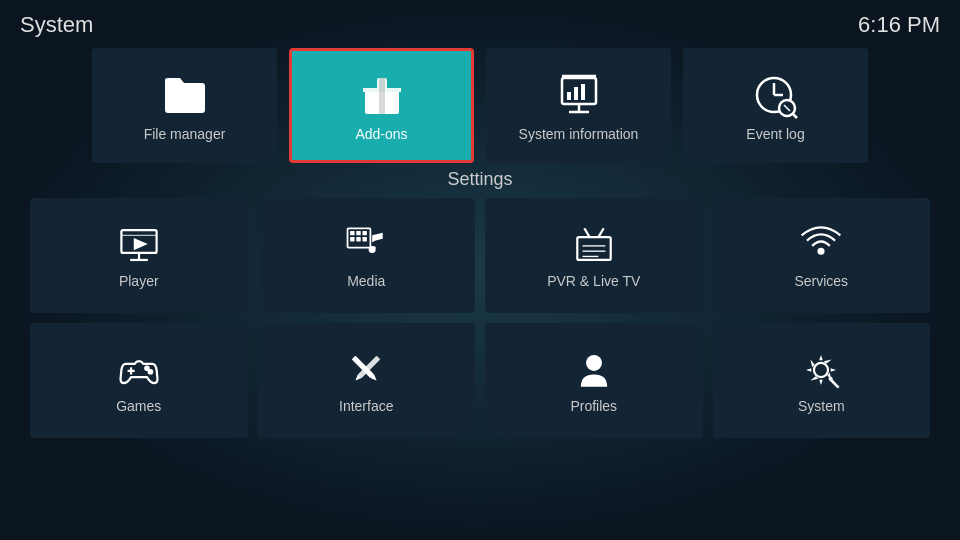 The width and height of the screenshot is (960, 540). Describe the element at coordinates (139, 245) in the screenshot. I see `player-icon` at that location.